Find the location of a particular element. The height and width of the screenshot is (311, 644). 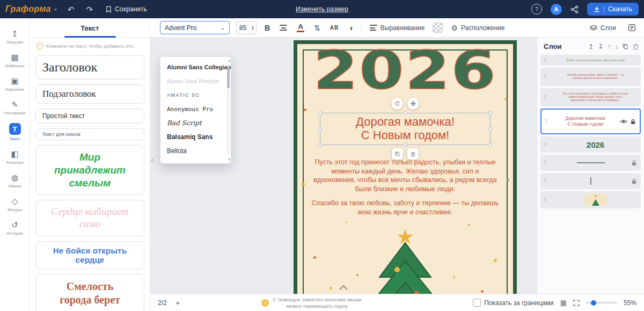

text-preset-heading: Заголовок is located at coordinates (90, 68).